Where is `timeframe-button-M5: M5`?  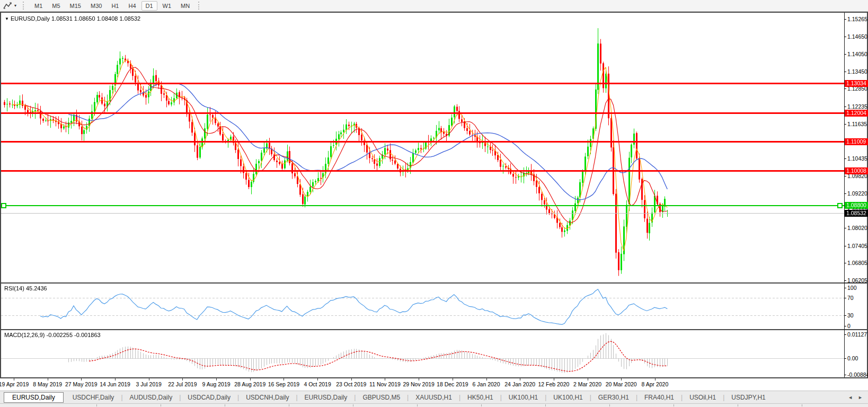 timeframe-button-M5: M5 is located at coordinates (56, 6).